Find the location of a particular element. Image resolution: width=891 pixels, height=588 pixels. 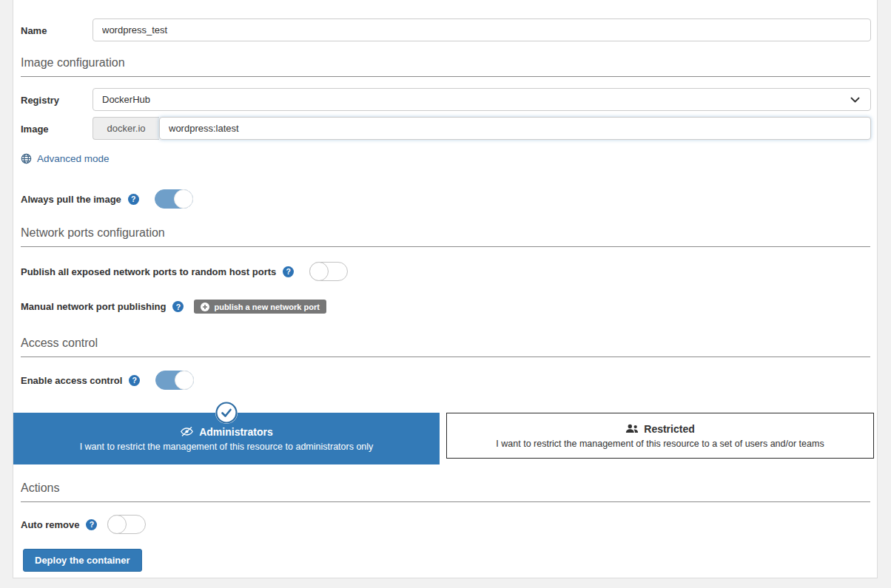

publish-new-port-button: publish a new network port is located at coordinates (260, 306).